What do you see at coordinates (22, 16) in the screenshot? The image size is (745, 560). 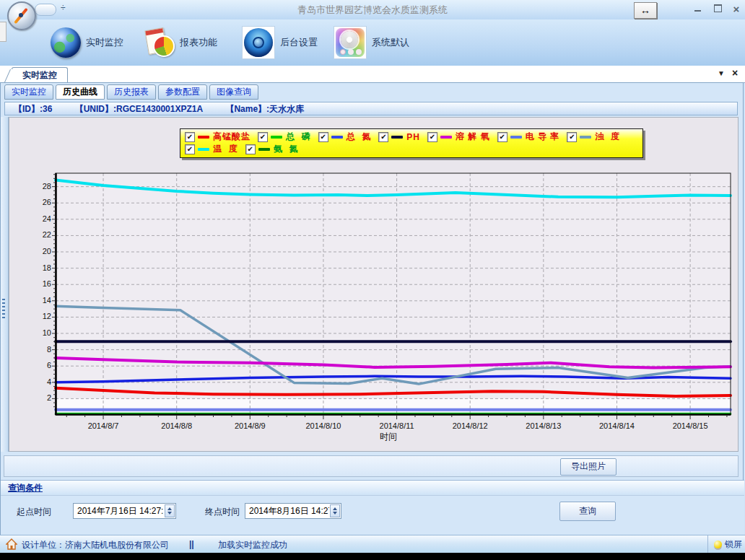 I see `compass-logo-icon` at bounding box center [22, 16].